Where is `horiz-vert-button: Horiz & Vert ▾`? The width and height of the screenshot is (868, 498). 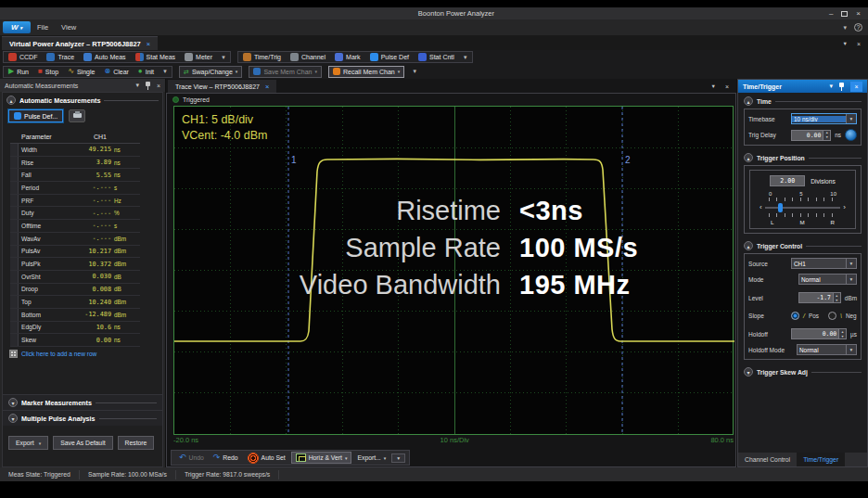
horiz-vert-button: Horiz & Vert ▾ is located at coordinates (322, 458).